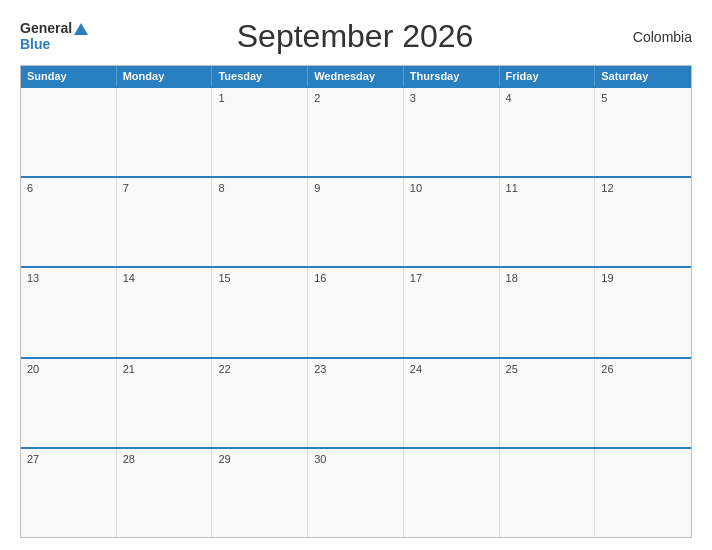  I want to click on day-cell: 15, so click(260, 312).